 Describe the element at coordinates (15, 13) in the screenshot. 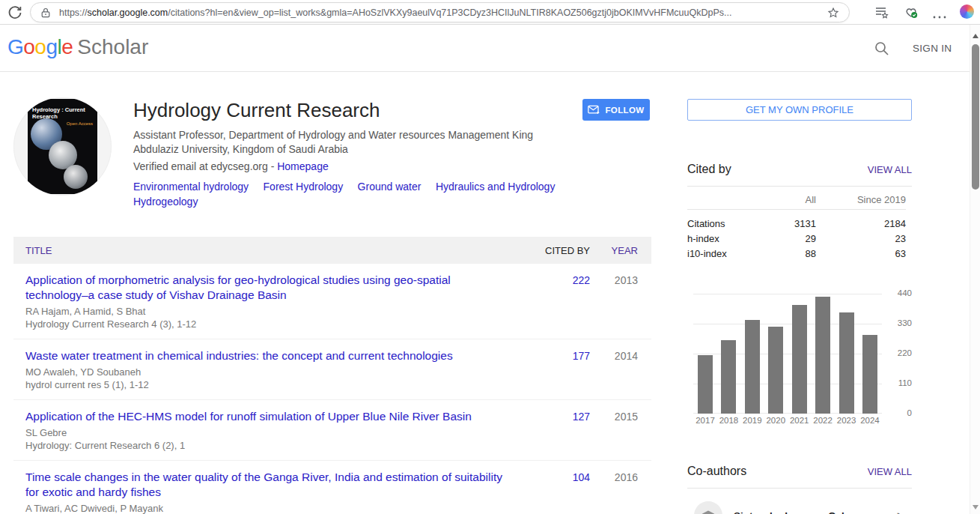

I see `refresh-icon` at that location.